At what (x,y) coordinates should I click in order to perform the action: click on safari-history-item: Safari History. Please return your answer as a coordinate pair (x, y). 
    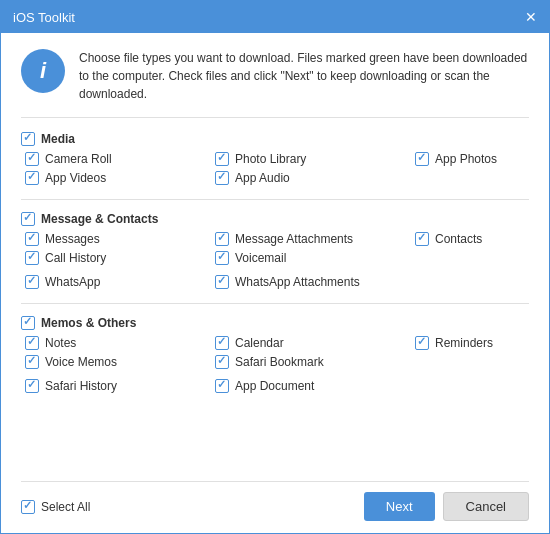
    Looking at the image, I should click on (120, 386).